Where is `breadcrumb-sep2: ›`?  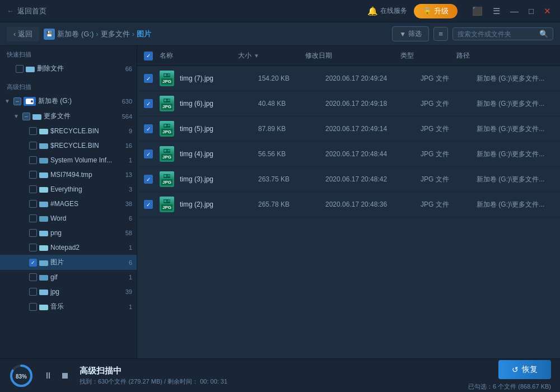 breadcrumb-sep2: › is located at coordinates (133, 34).